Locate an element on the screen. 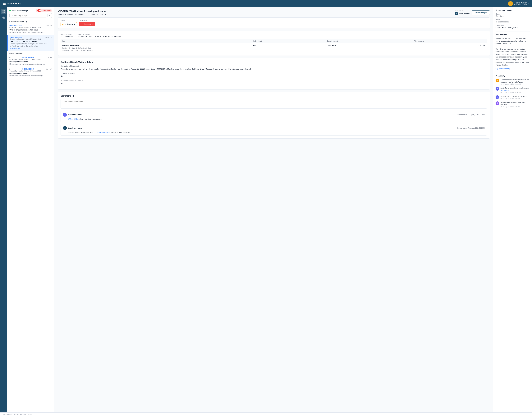  order-table: Item Order Quantity Quantity Impacted Pr… is located at coordinates (274, 46).